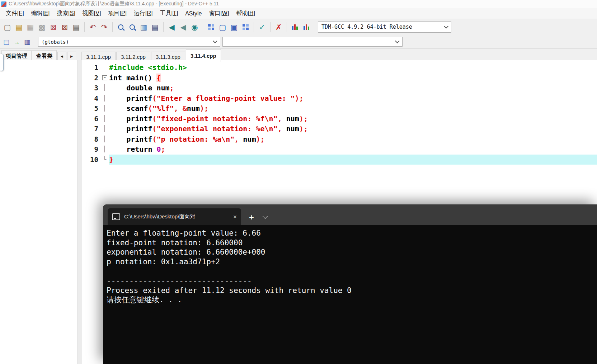  What do you see at coordinates (245, 27) in the screenshot?
I see `compile-run-icon` at bounding box center [245, 27].